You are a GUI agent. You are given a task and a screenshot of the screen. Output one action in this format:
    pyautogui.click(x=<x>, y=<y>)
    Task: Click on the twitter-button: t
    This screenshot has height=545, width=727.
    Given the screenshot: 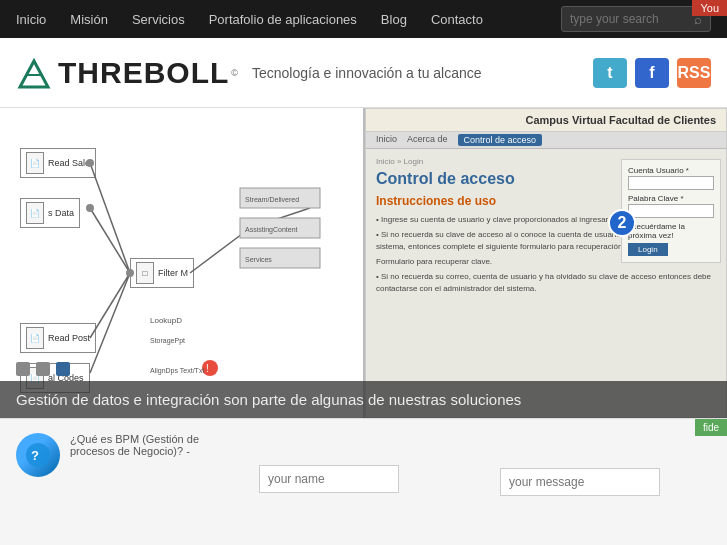 What is the action you would take?
    pyautogui.click(x=610, y=73)
    